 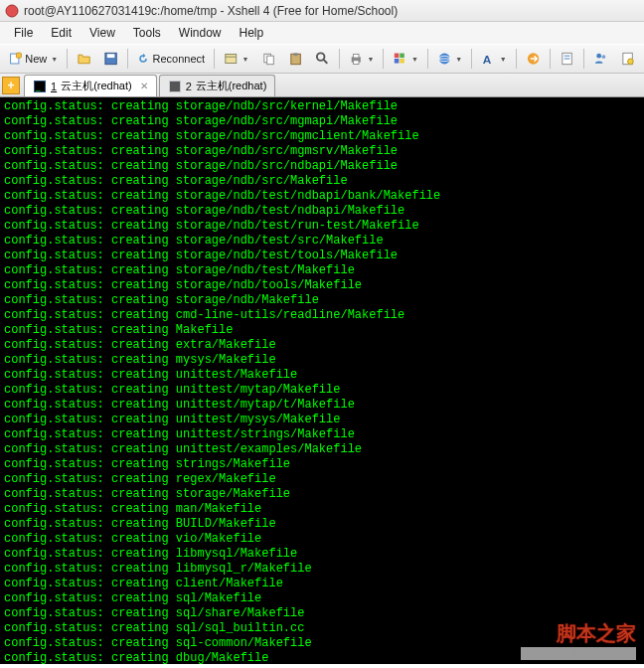 What do you see at coordinates (34, 59) in the screenshot?
I see `new-button: New ▼` at bounding box center [34, 59].